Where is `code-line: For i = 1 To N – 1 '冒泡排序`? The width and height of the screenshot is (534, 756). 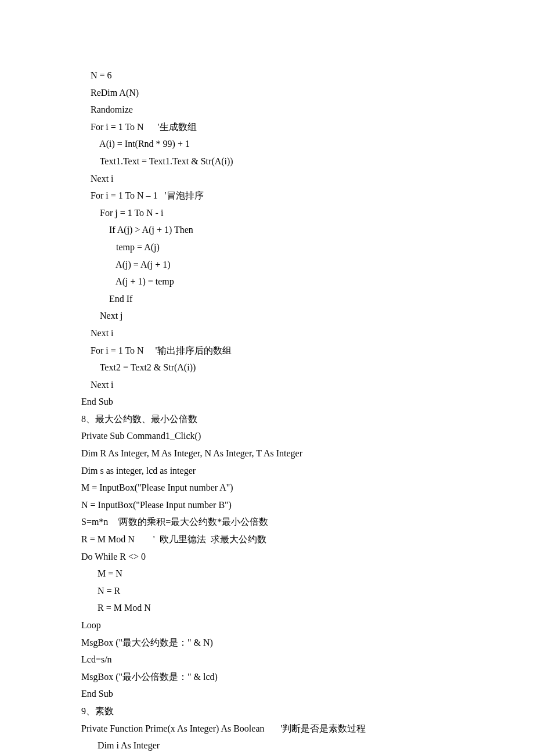
code-line: For i = 1 To N – 1 '冒泡排序 is located at coordinates (267, 196).